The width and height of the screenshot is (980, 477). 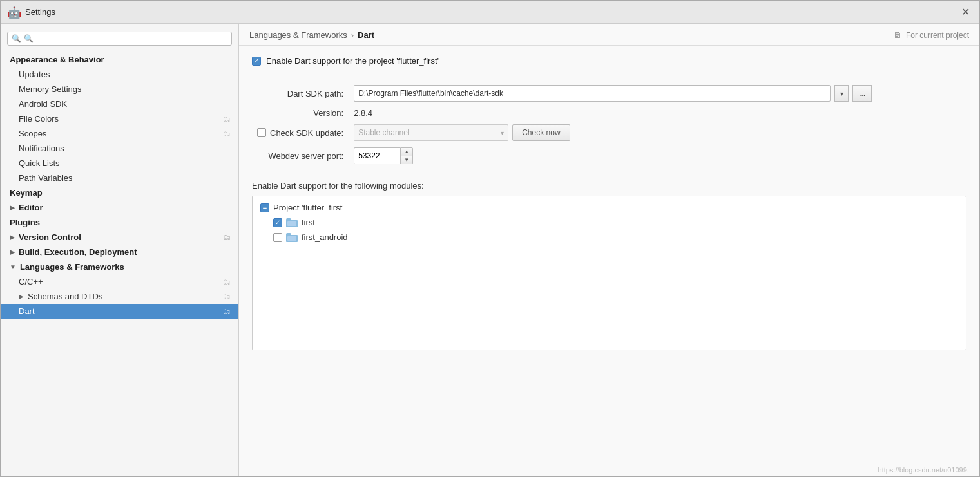 I want to click on copy-icon-scopes: 🗂, so click(x=227, y=134).